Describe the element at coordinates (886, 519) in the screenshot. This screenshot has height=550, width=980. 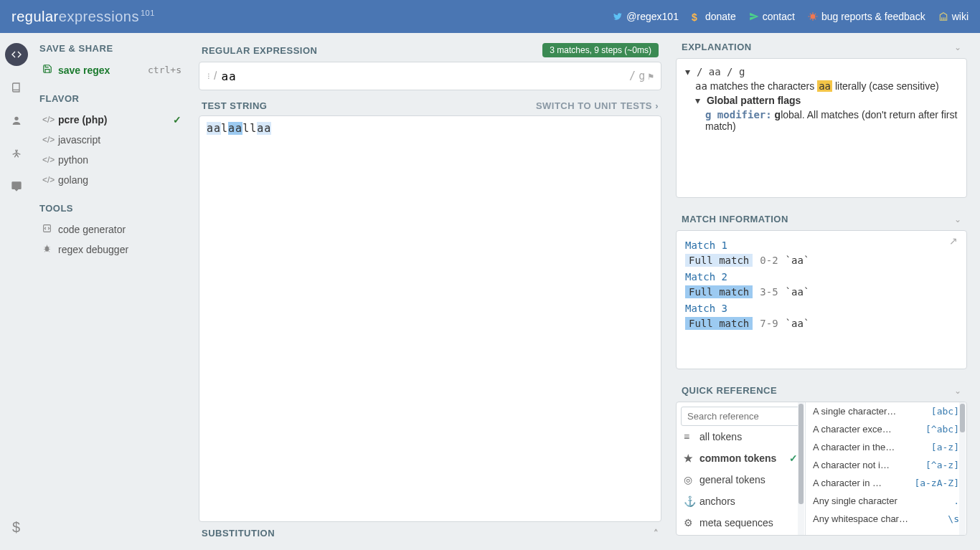
I see `quickref-row: Any whitespace char…\s` at that location.